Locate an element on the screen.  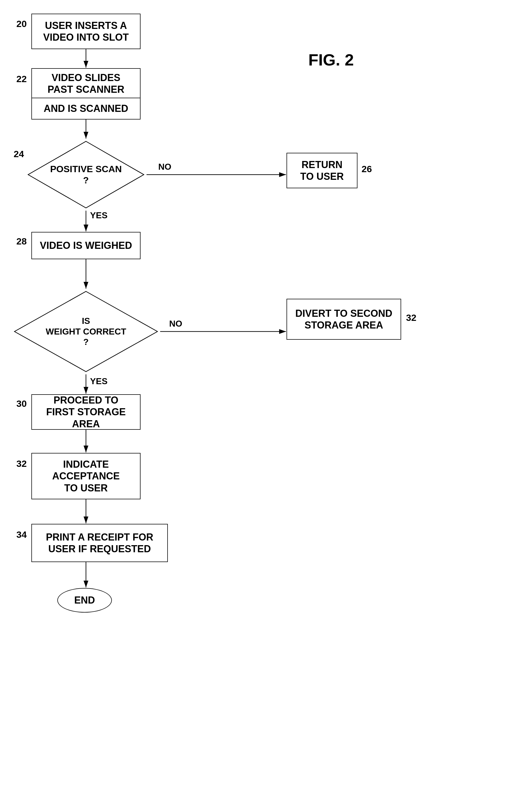
label-28: 28 is located at coordinates (22, 241).